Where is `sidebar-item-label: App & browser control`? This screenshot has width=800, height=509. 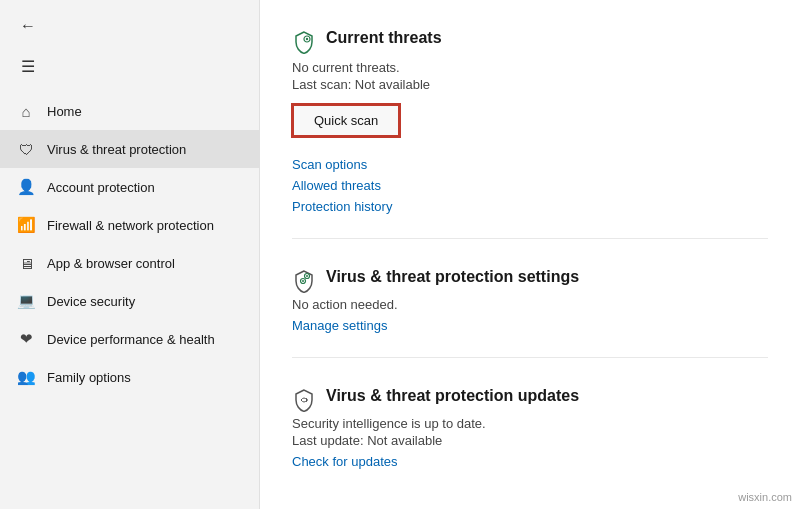
sidebar-item-label: App & browser control is located at coordinates (111, 264).